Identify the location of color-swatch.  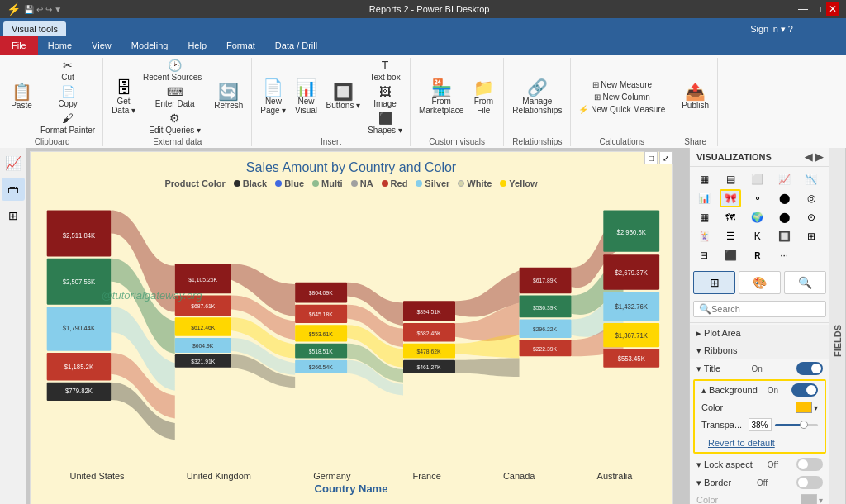
(804, 407).